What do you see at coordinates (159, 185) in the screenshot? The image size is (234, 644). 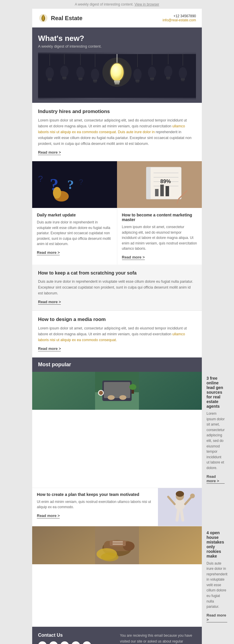 I see `notebook-bg: 89%` at bounding box center [159, 185].